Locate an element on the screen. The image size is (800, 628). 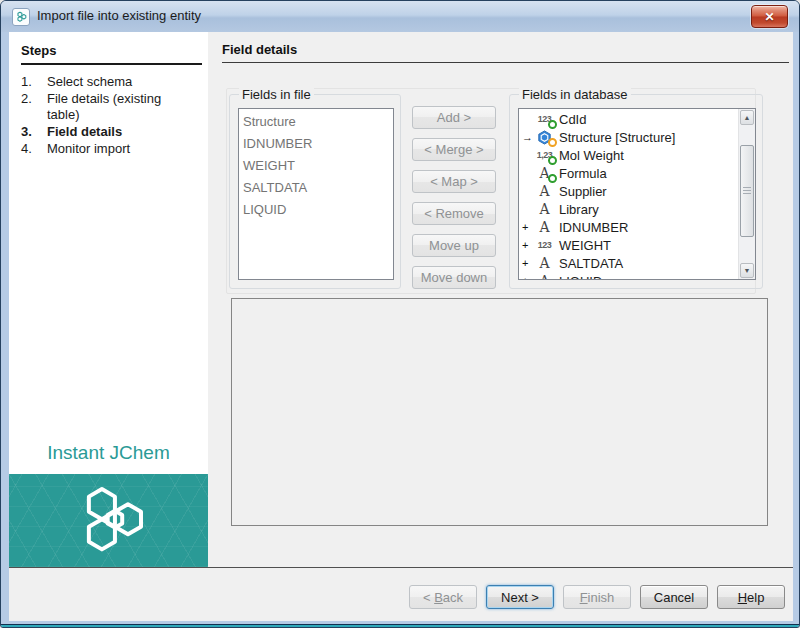
db-field-row: + 123 WEIGHT is located at coordinates (629, 245).